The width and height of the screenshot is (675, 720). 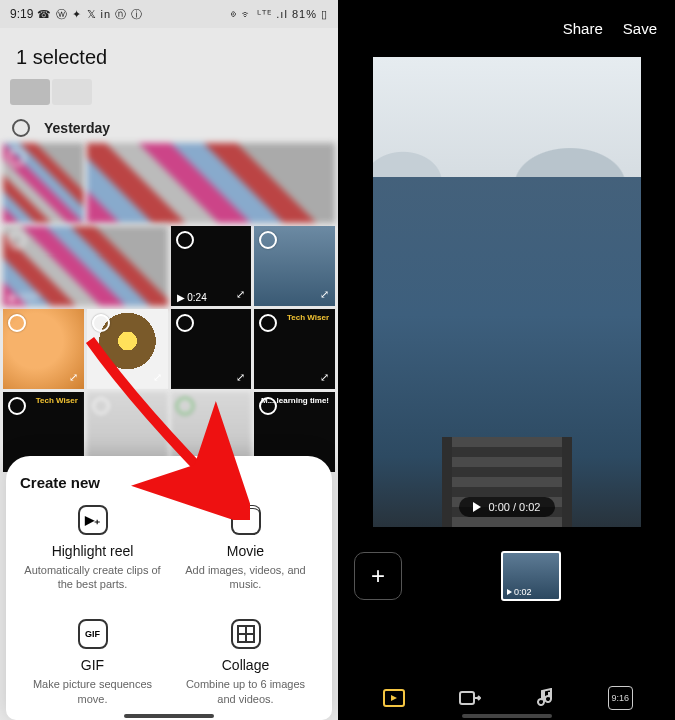 What do you see at coordinates (86, 266) in the screenshot?
I see `grid-thumb: ▶ 0:57` at bounding box center [86, 266].